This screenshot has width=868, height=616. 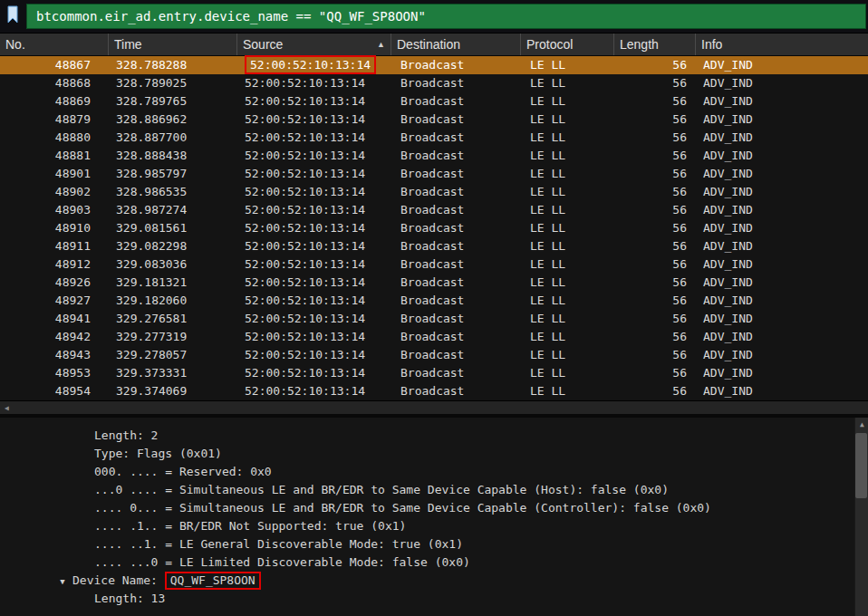 What do you see at coordinates (173, 44) in the screenshot?
I see `column-header-time: Time` at bounding box center [173, 44].